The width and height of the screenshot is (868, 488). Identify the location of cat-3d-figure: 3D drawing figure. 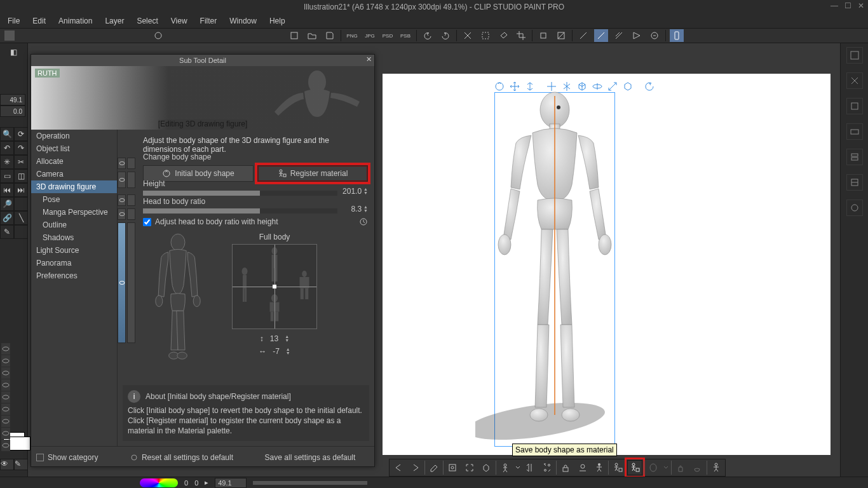
(74, 187).